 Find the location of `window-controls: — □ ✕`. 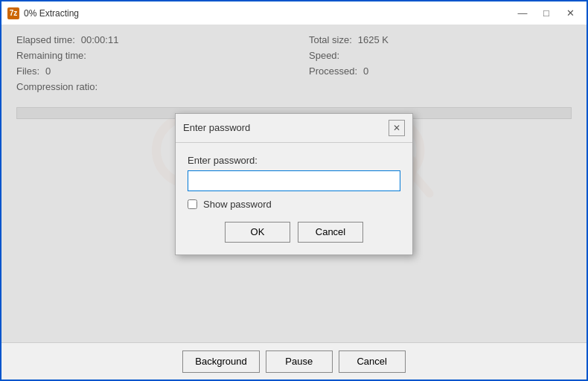

window-controls: — □ ✕ is located at coordinates (546, 13).